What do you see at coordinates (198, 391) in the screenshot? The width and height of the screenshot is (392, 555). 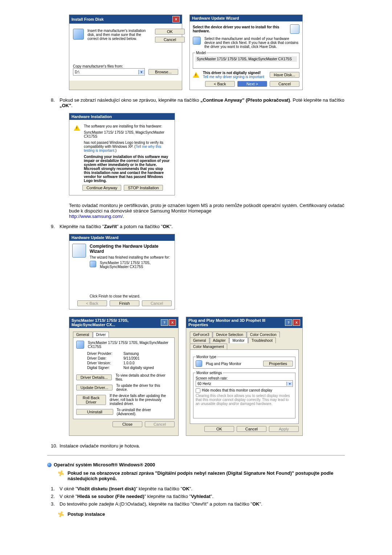 I see `hide-modes-checkbox` at bounding box center [198, 391].